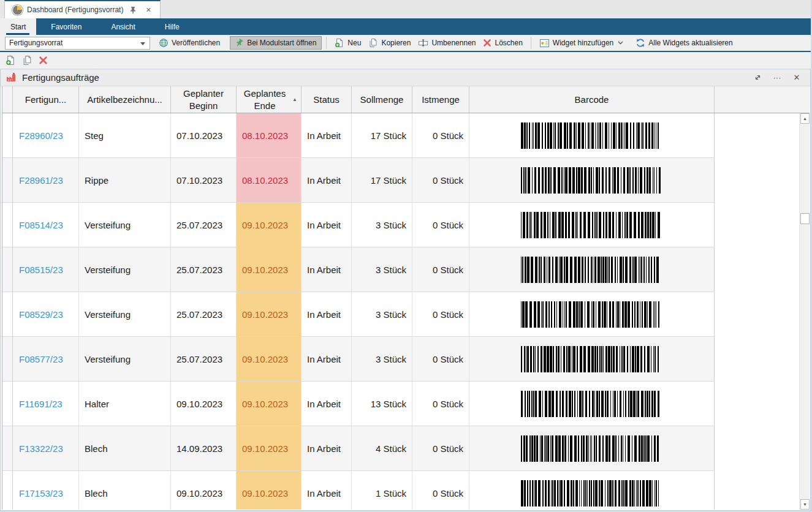 This screenshot has height=512, width=812. What do you see at coordinates (125, 448) in the screenshot?
I see `article-cell: Blech` at bounding box center [125, 448].